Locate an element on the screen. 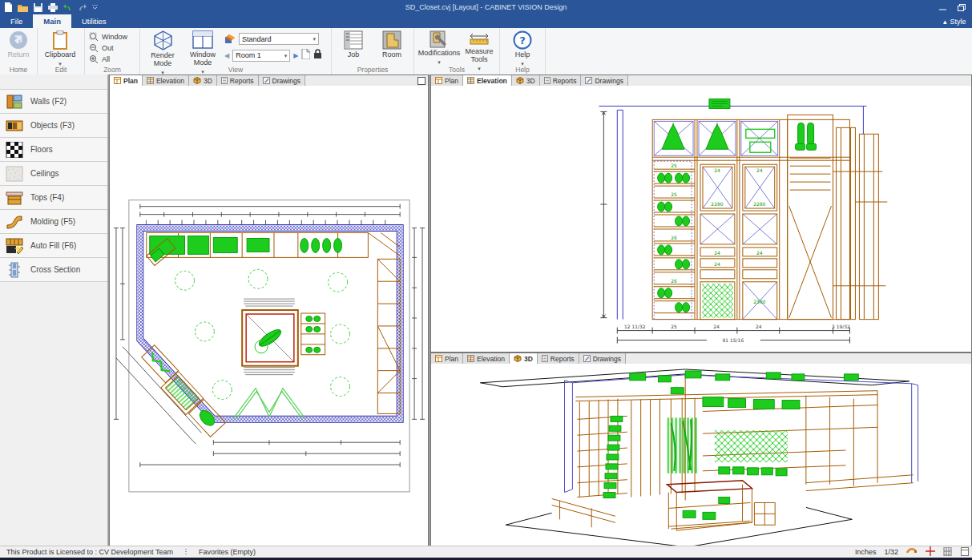  plan-pane-tab-elevation: Elevation is located at coordinates (166, 80).